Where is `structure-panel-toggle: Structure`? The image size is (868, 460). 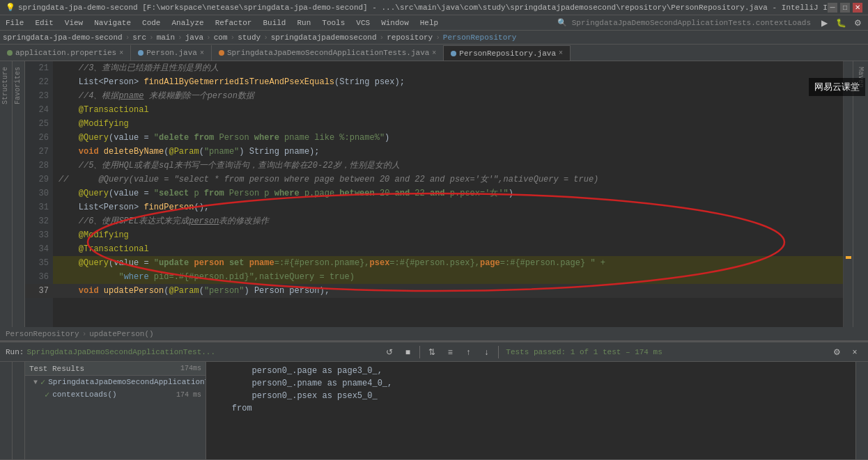 structure-panel-toggle: Structure is located at coordinates (6, 86).